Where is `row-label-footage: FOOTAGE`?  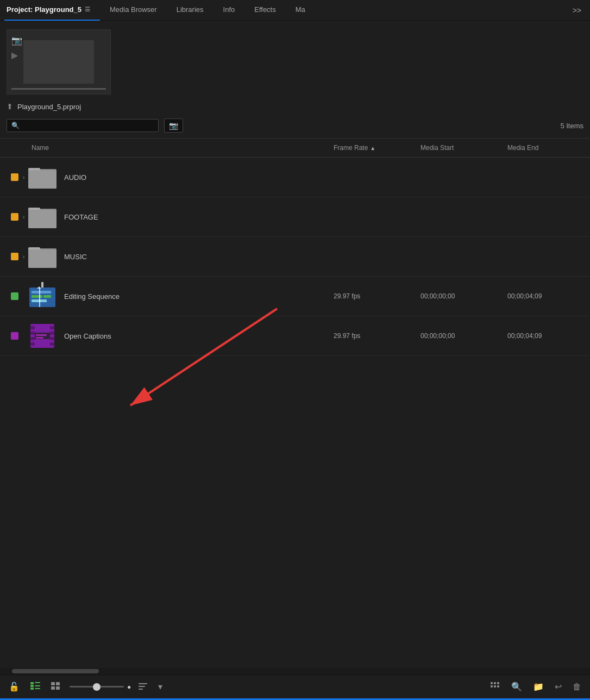
row-label-footage: FOOTAGE is located at coordinates (81, 217).